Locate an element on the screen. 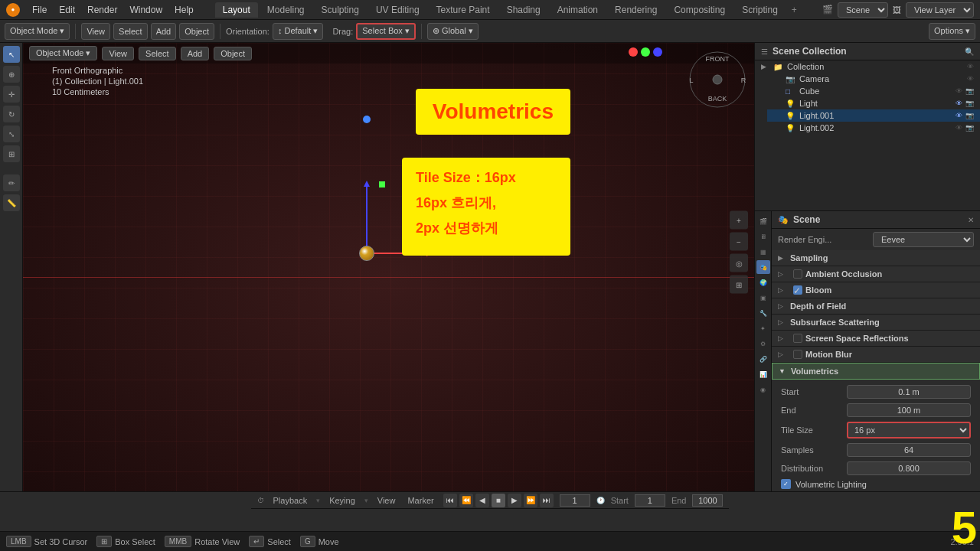 Image resolution: width=980 pixels, height=551 pixels. measure-tool-button: 📏 is located at coordinates (11, 203).